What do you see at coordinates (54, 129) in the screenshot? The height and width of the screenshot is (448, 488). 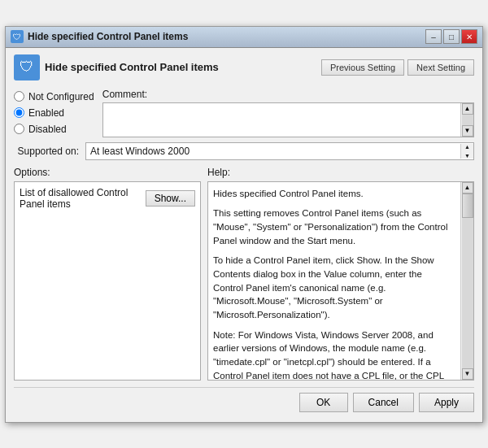 I see `radio-disabled-row: Disabled` at bounding box center [54, 129].